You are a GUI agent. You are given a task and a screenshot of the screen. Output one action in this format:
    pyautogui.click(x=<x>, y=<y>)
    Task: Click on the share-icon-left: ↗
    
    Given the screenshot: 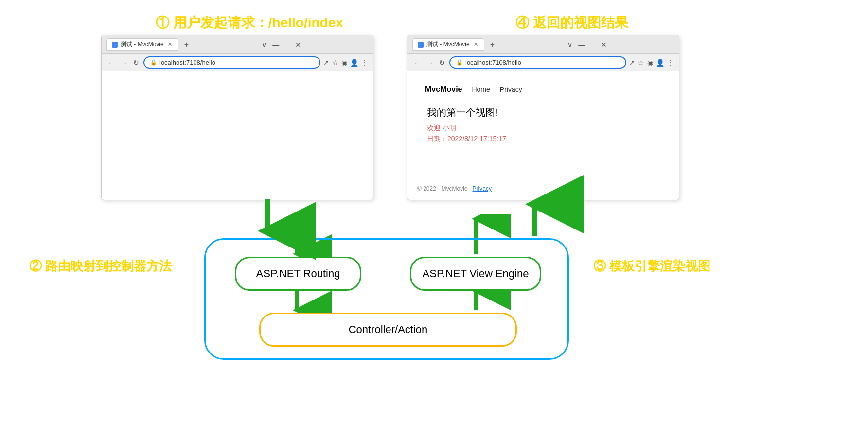 What is the action you would take?
    pyautogui.click(x=326, y=63)
    